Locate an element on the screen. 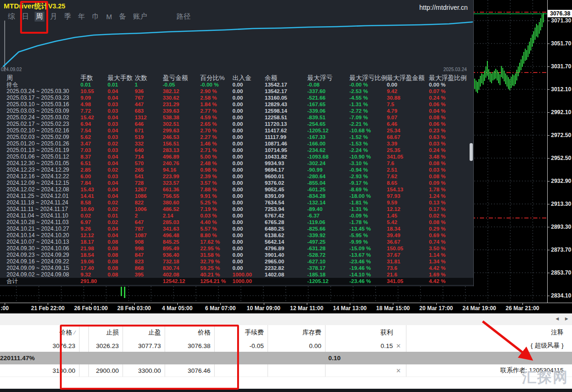  stats-cell: 2024.12.23 ~ 2024.12.29 is located at coordinates (43, 170).